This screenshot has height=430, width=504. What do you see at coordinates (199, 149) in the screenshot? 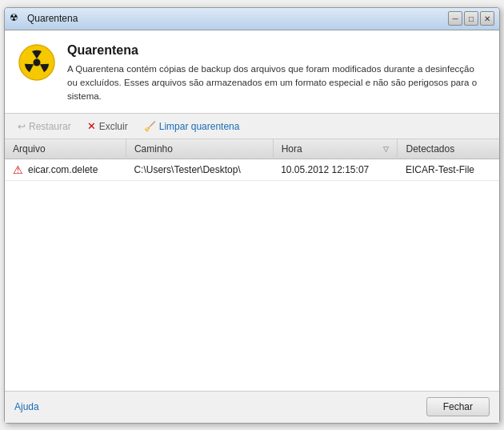
I see `column-caminho: Caminho` at bounding box center [199, 149].